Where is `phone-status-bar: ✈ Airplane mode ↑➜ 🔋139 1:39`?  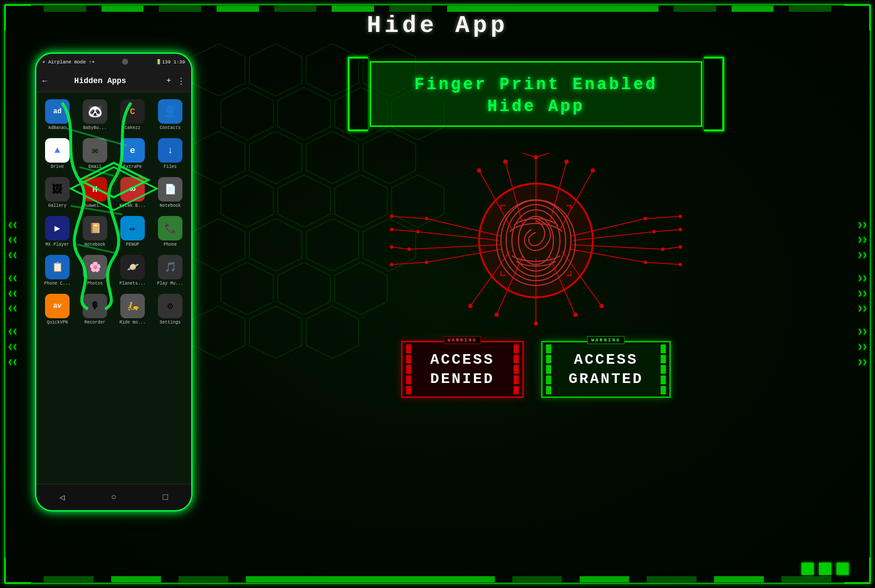
phone-status-bar: ✈ Airplane mode ↑➜ 🔋139 1:39 is located at coordinates (114, 62).